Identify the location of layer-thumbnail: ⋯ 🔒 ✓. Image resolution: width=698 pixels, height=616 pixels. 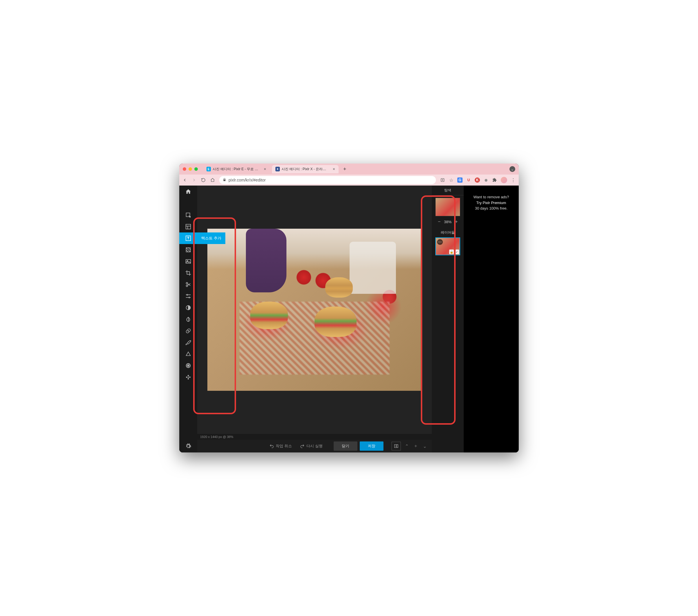
(448, 246).